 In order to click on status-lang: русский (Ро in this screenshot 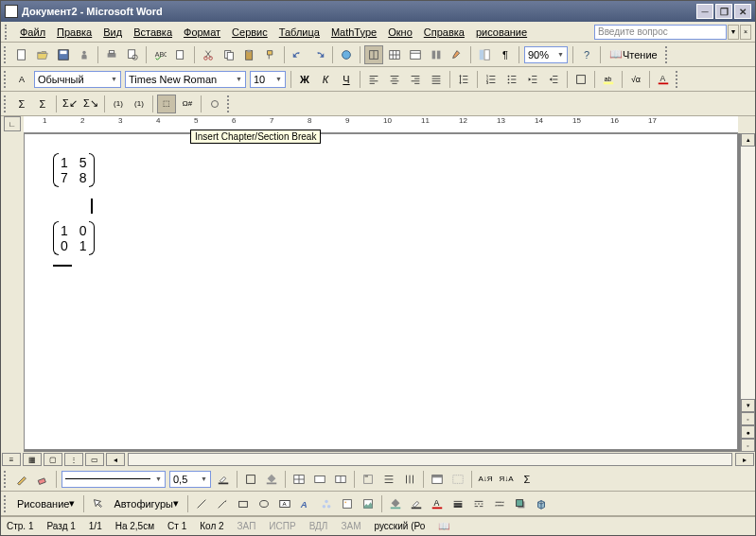, I will do `click(399, 526)`.